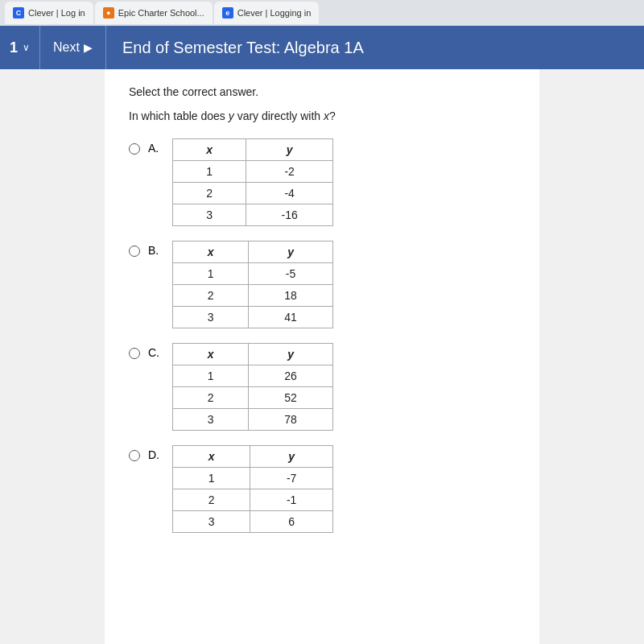 Image resolution: width=644 pixels, height=644 pixels. Describe the element at coordinates (253, 182) in the screenshot. I see `table-a: x y 1 -2 2 -4 3` at that location.